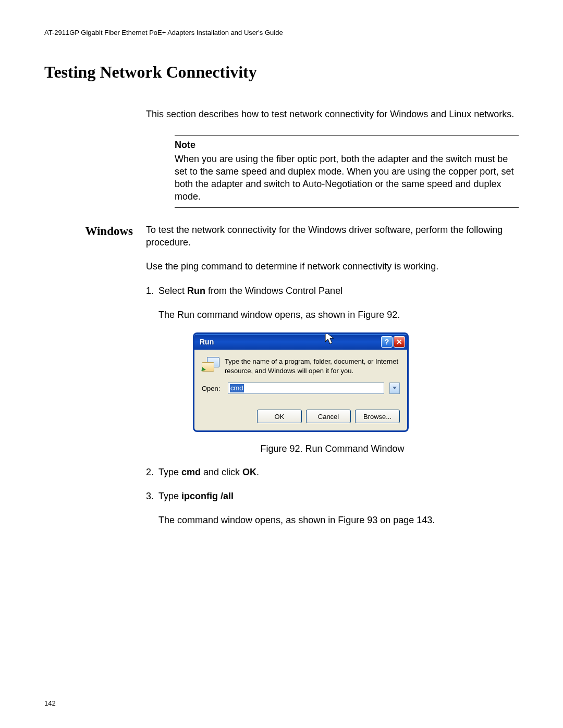 Image resolution: width=563 pixels, height=728 pixels. What do you see at coordinates (211, 366) in the screenshot?
I see `run-icon` at bounding box center [211, 366].